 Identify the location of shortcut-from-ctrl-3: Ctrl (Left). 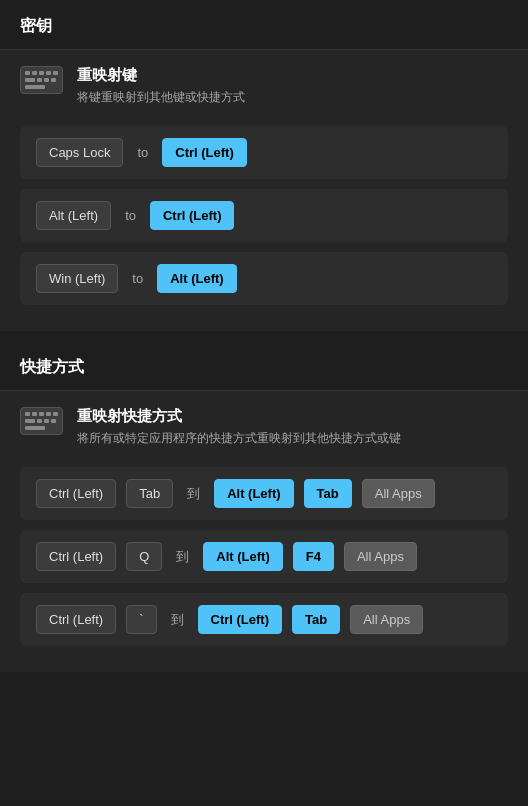
(76, 620).